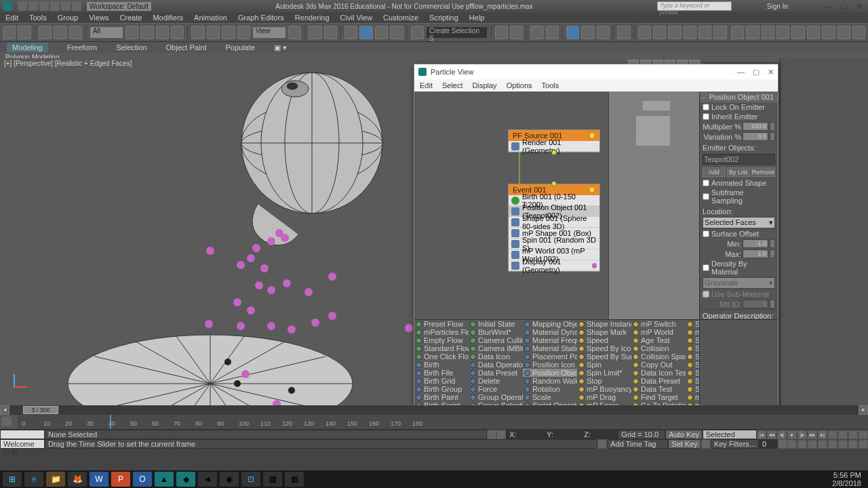 The height and width of the screenshot is (488, 868). Describe the element at coordinates (381, 33) in the screenshot. I see `percent-snap-button` at that location.